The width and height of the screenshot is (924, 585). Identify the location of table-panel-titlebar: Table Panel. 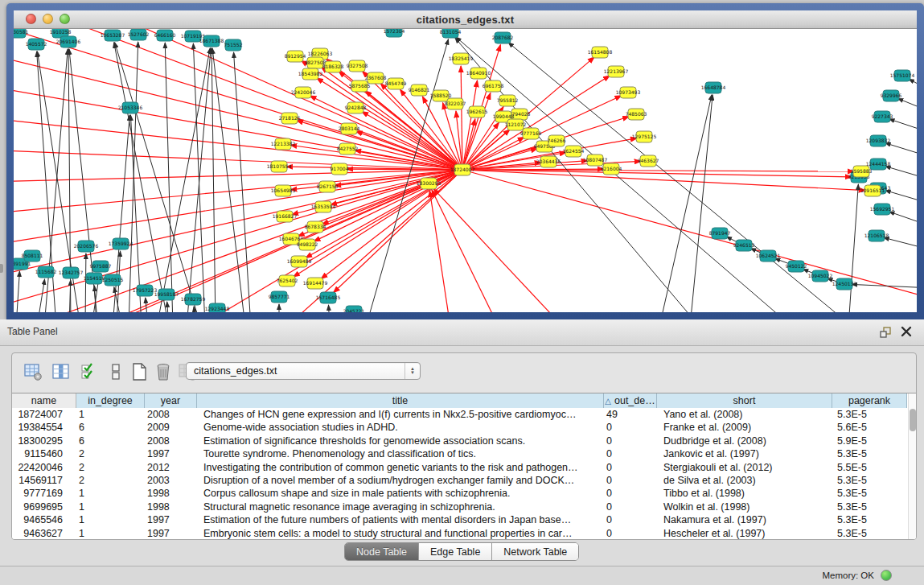
(462, 333).